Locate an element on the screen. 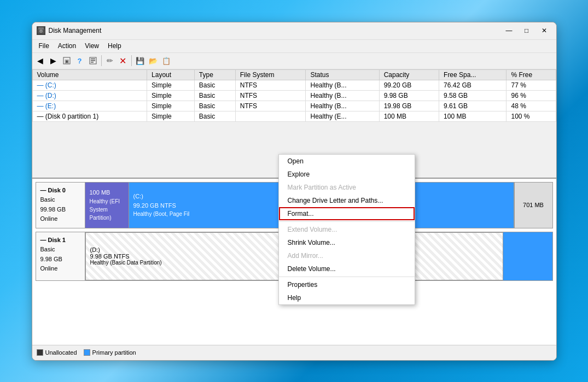 This screenshot has width=588, height=382. context-menu-item-explore: Explore is located at coordinates (347, 174).